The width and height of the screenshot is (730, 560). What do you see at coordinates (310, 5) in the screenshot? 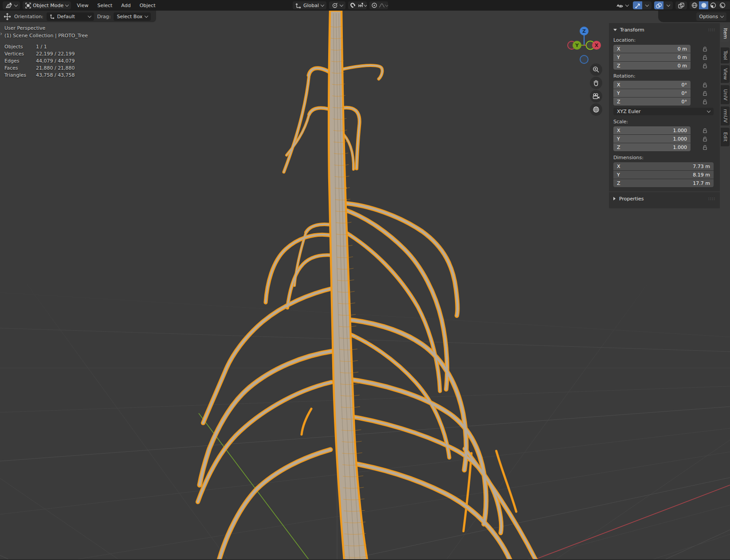
I see `transform-orientation-dropdown: Global` at bounding box center [310, 5].